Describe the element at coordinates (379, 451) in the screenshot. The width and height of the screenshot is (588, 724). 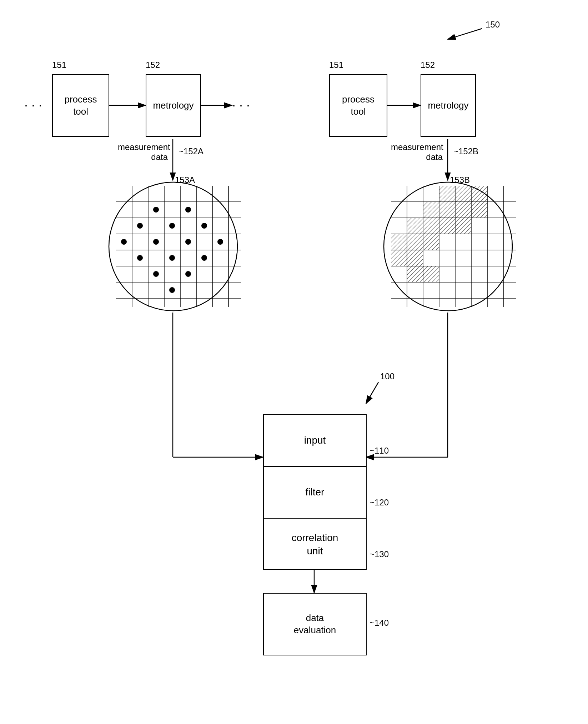
I see `ref-110: ~110` at that location.